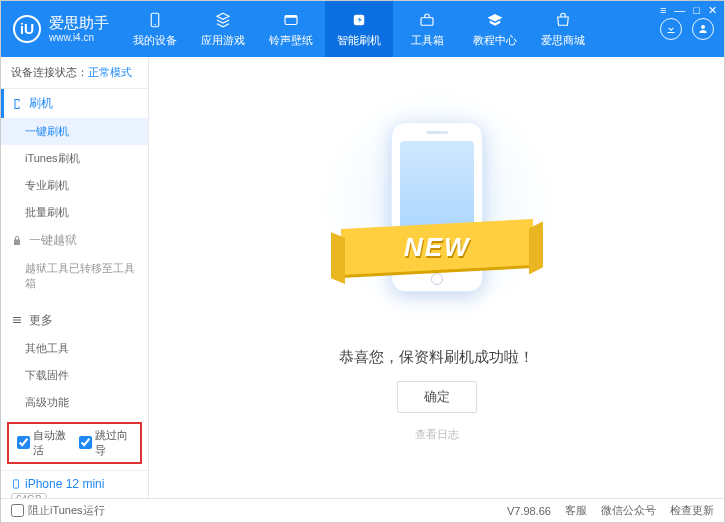 Image resolution: width=725 pixels, height=523 pixels. Describe the element at coordinates (688, 10) in the screenshot. I see `window-controls: ≡ — □ ✕` at that location.